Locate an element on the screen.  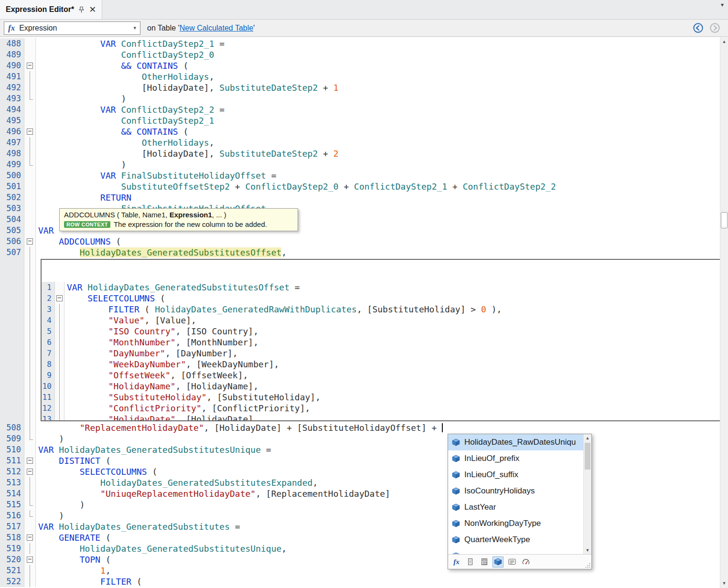
code-line: 489 ConflictDayStep2_0 is located at coordinates (364, 54).